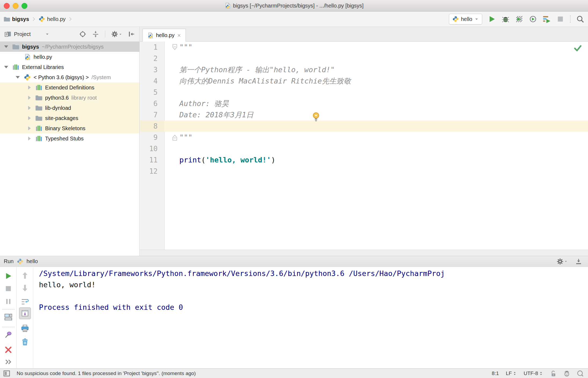  I want to click on tree-item-python3-6: python3.6library root, so click(70, 98).